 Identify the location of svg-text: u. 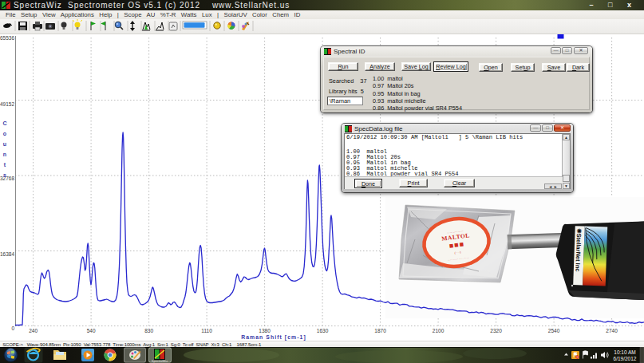
(5, 144).